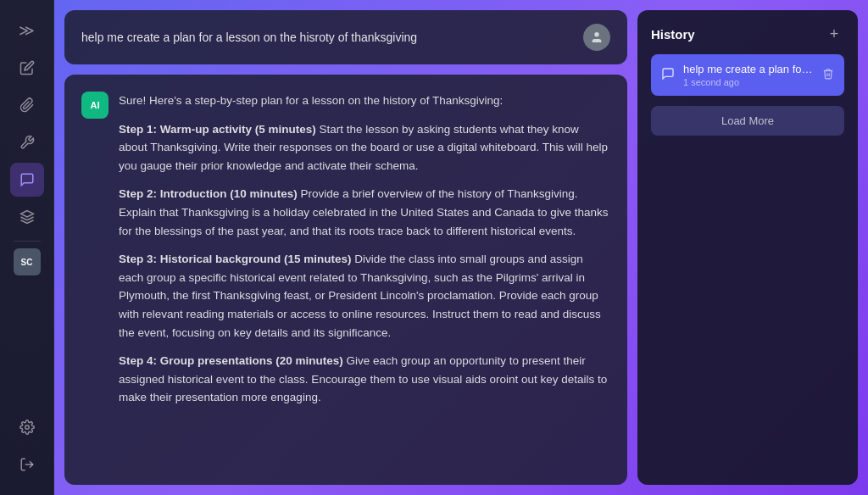 The height and width of the screenshot is (495, 868). I want to click on ai-heading: Sure! Here's a step-by-step plan for a l…, so click(364, 101).